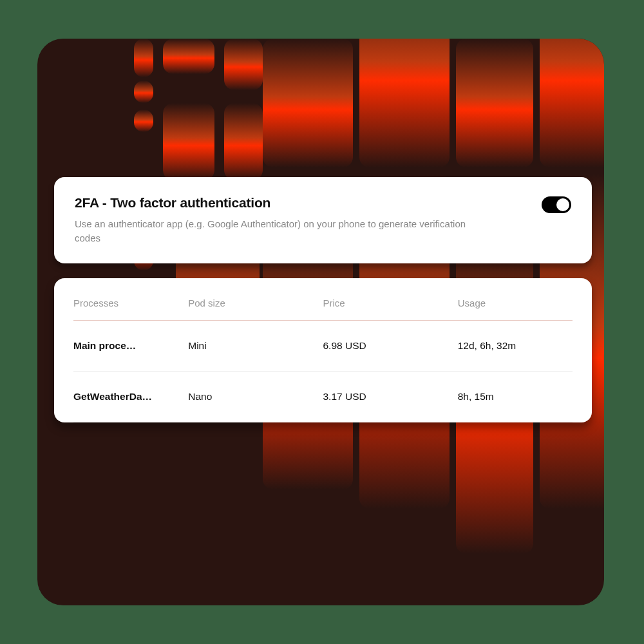 Image resolution: width=644 pixels, height=644 pixels. What do you see at coordinates (515, 303) in the screenshot?
I see `col-usage: Usage` at bounding box center [515, 303].